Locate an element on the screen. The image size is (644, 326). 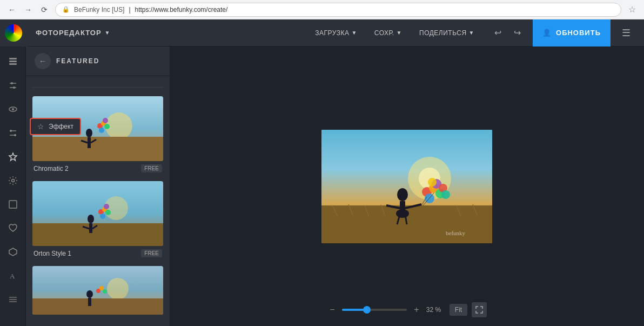
update-label: ОБНОВИТЬ is located at coordinates (578, 32).